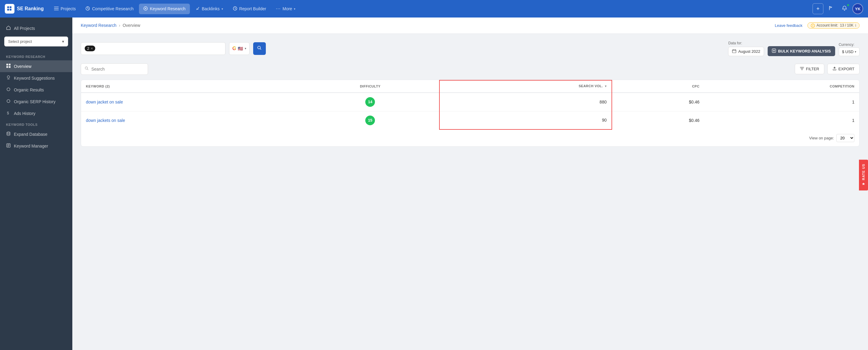  What do you see at coordinates (209, 9) in the screenshot?
I see `nav-backlinks: Backlinks ▾` at bounding box center [209, 9].